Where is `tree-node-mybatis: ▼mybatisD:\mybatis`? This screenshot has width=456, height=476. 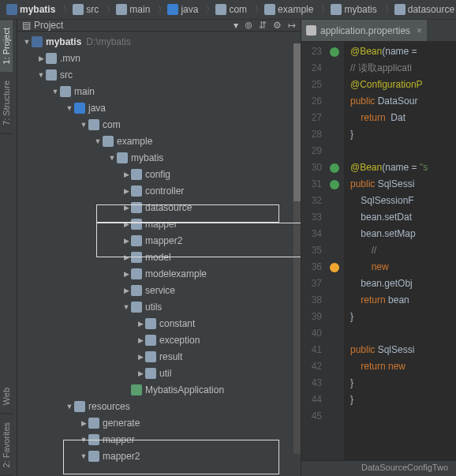 tree-node-mybatis: ▼mybatisD:\mybatis is located at coordinates (159, 41).